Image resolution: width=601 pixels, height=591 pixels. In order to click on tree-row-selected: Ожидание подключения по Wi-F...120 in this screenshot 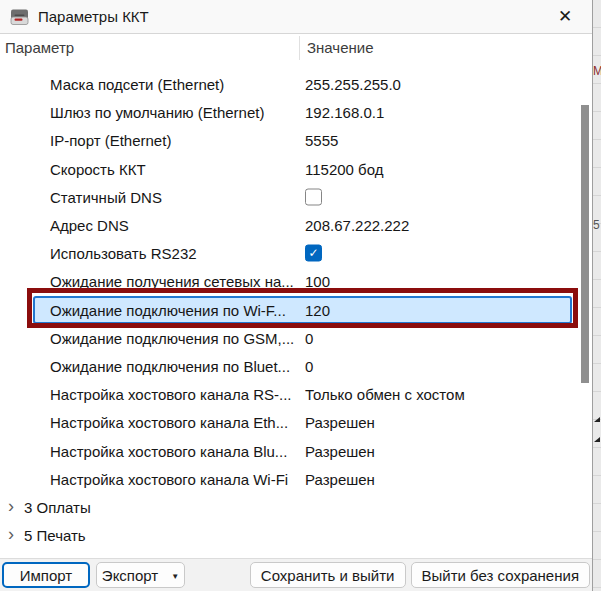, I will do `click(302, 310)`.